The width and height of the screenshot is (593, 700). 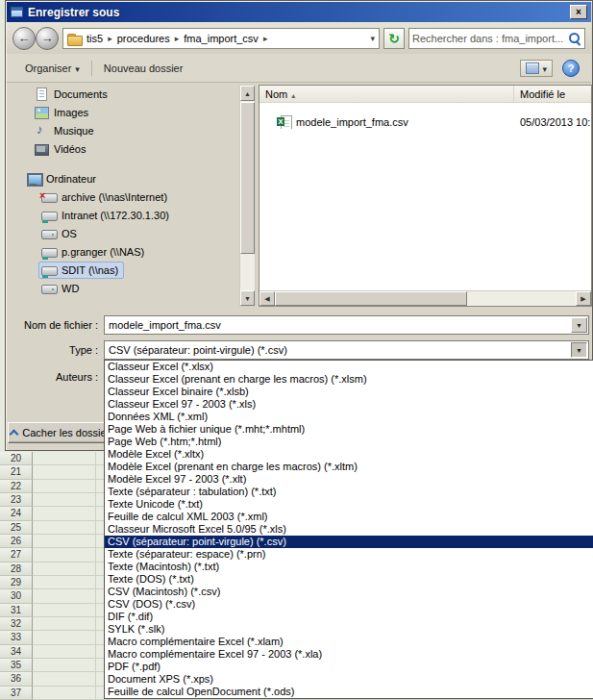 I want to click on filetype-option-texte-unicode-txt: Texte Unicode (*.txt), so click(x=349, y=504).